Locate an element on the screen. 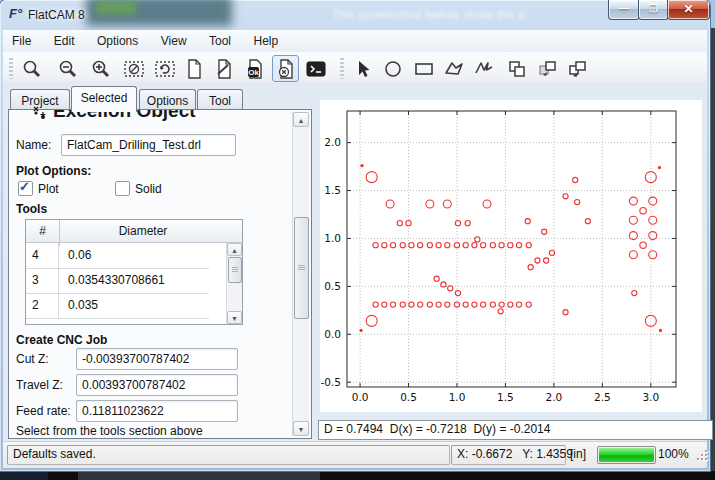 This screenshot has width=715, height=480. tool-diameter-cell: 0.0354330708661 is located at coordinates (134, 280).